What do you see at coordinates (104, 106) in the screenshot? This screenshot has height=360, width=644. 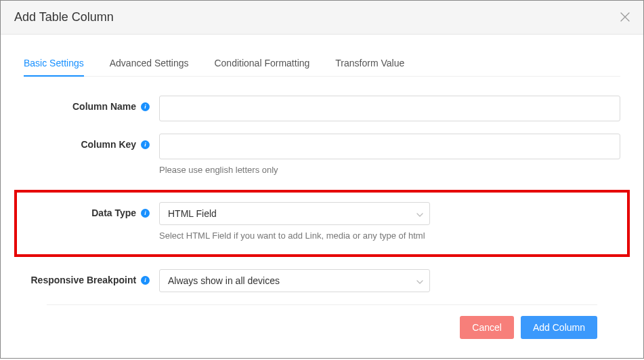 I see `label-column-name-text: Column Name` at bounding box center [104, 106].